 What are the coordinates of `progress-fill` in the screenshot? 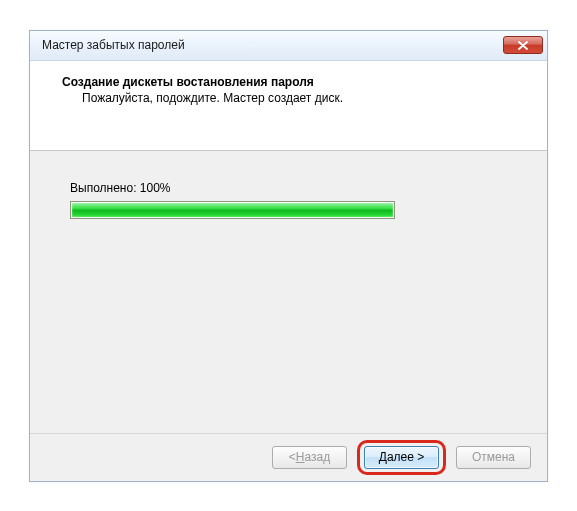 It's located at (232, 210).